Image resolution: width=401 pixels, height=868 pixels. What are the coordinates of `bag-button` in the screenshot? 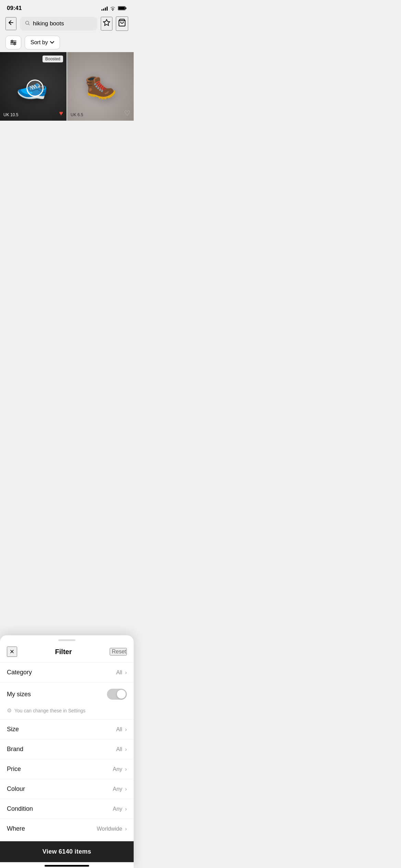 It's located at (122, 24).